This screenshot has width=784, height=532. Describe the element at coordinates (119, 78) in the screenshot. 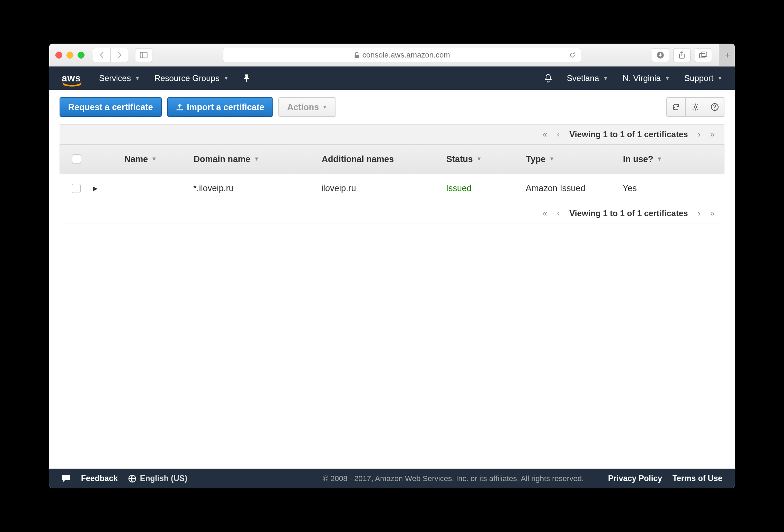

I see `services-menu: Services ▼` at that location.